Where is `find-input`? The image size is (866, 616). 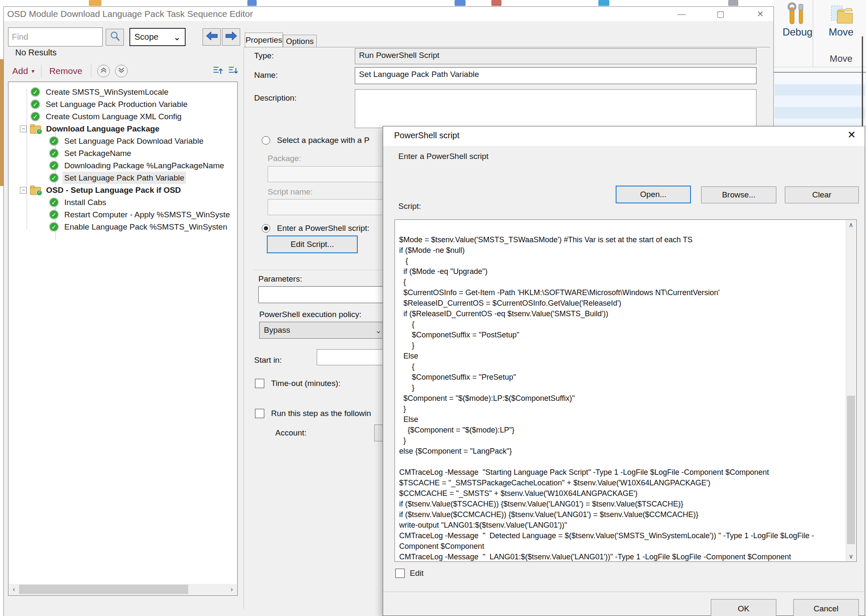 find-input is located at coordinates (55, 37).